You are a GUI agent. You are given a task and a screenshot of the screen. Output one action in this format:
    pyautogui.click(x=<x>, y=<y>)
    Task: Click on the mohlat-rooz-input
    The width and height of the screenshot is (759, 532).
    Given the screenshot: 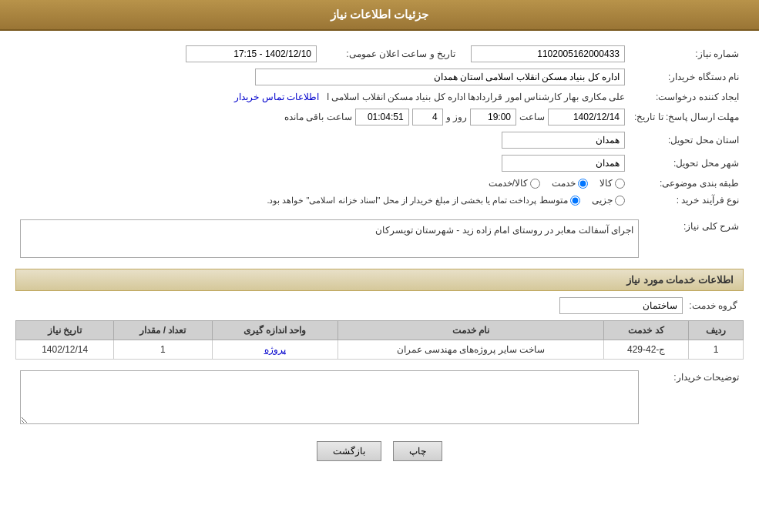 What is the action you would take?
    pyautogui.click(x=428, y=117)
    